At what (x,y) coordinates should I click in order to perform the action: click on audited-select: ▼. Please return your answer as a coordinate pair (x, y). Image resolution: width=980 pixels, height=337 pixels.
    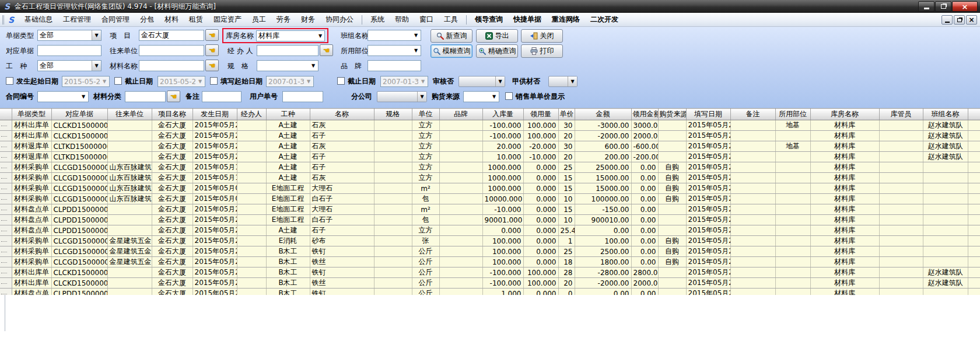
    Looking at the image, I should click on (482, 82).